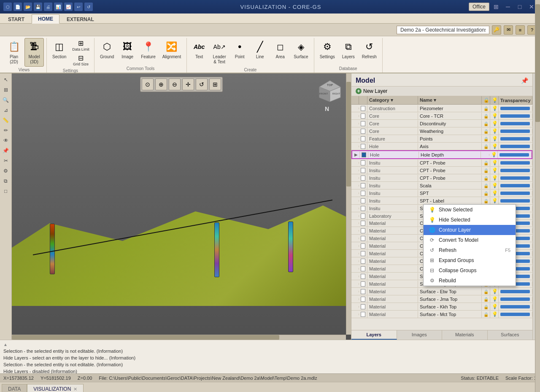 The width and height of the screenshot is (540, 392). I want to click on row-visible-12: 💡, so click(494, 193).